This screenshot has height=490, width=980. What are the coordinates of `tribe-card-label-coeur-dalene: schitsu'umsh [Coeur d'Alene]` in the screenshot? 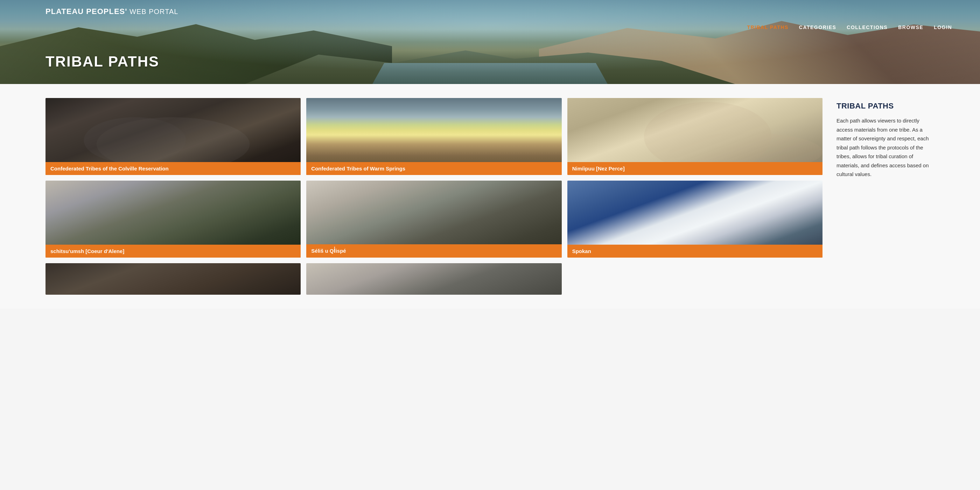 It's located at (173, 251).